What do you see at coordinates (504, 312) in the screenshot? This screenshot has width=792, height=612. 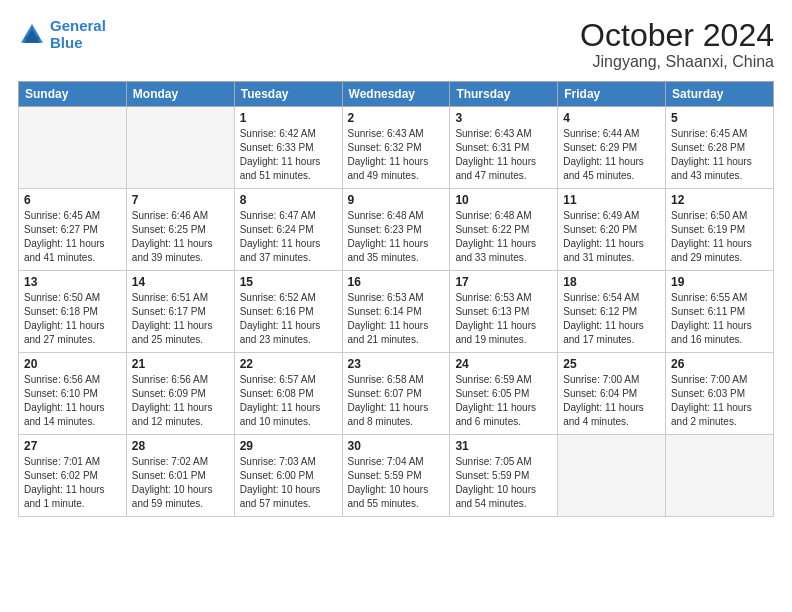 I see `calendar-cell: 17Sunrise: 6:53 AM Sunset: 6:13 PM Dayli…` at bounding box center [504, 312].